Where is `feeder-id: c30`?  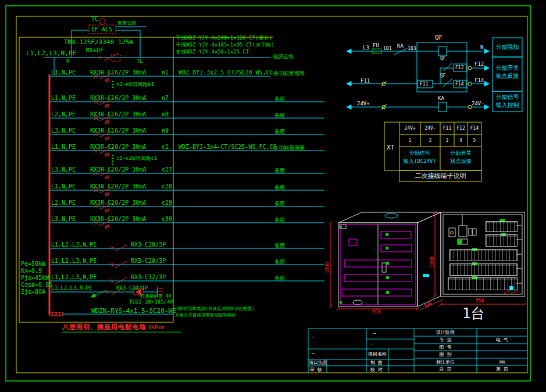
feeder-id: c30 is located at coordinates (167, 219).